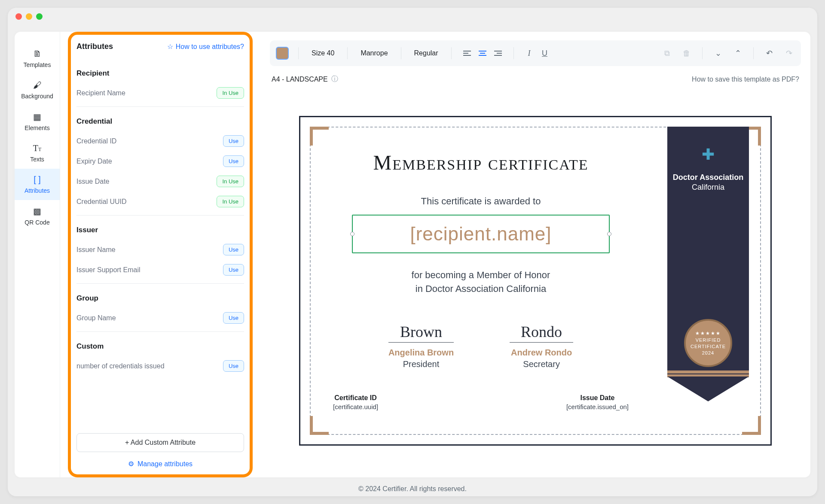 The image size is (825, 504). What do you see at coordinates (160, 121) in the screenshot?
I see `section-title: Credential` at bounding box center [160, 121].